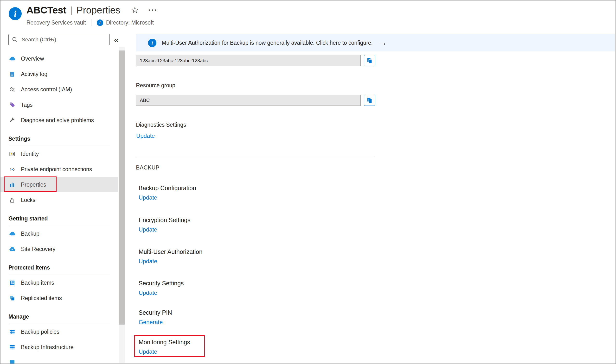 The height and width of the screenshot is (364, 616). I want to click on people-icon, so click(12, 89).